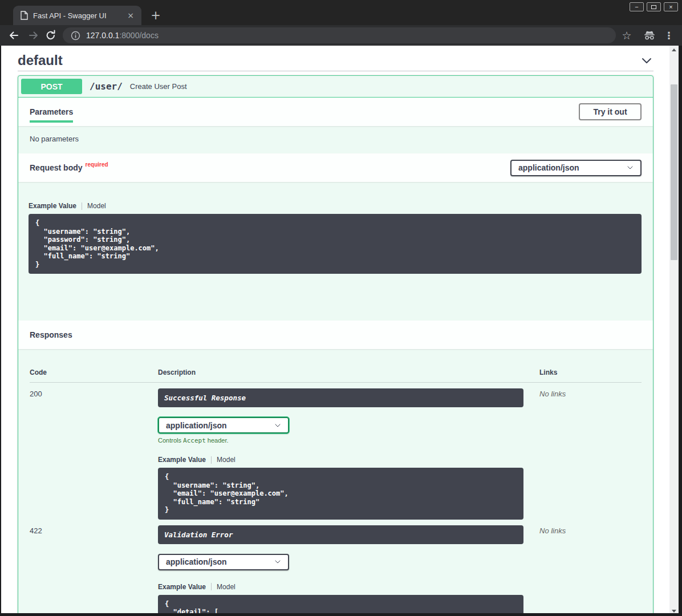 The height and width of the screenshot is (616, 682). What do you see at coordinates (159, 87) in the screenshot?
I see `endpoint-summary: Create User Post` at bounding box center [159, 87].